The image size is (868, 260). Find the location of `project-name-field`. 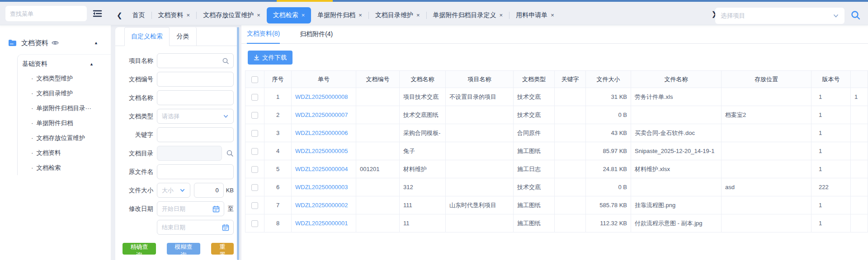

project-name-field is located at coordinates (195, 60).